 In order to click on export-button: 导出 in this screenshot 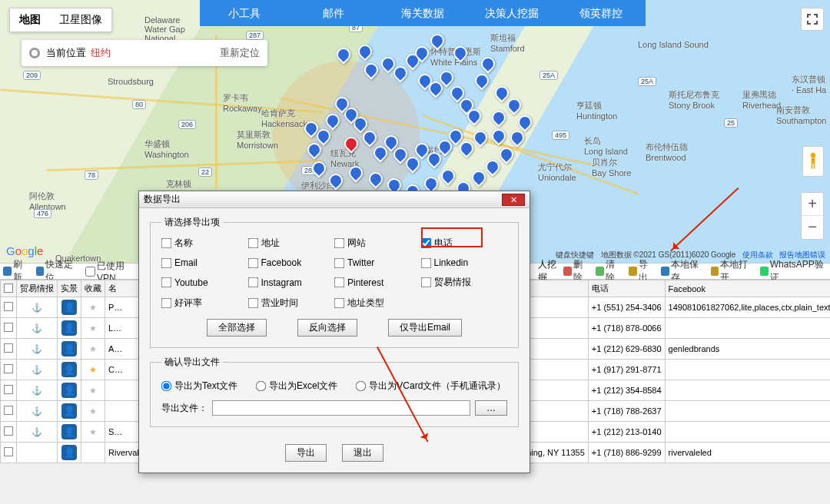, I will do `click(306, 453)`.